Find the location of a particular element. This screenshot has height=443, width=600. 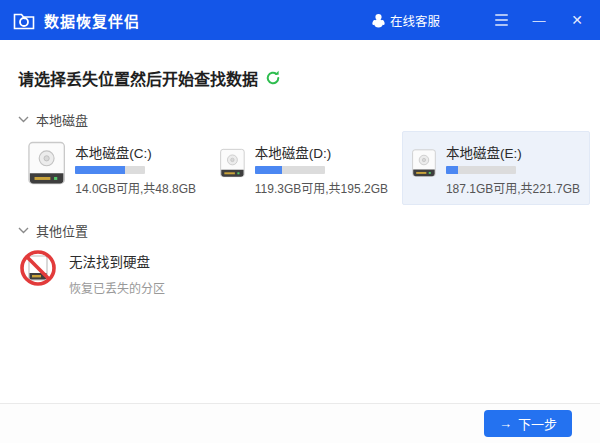

next-step-button: → 下一步 is located at coordinates (528, 424).